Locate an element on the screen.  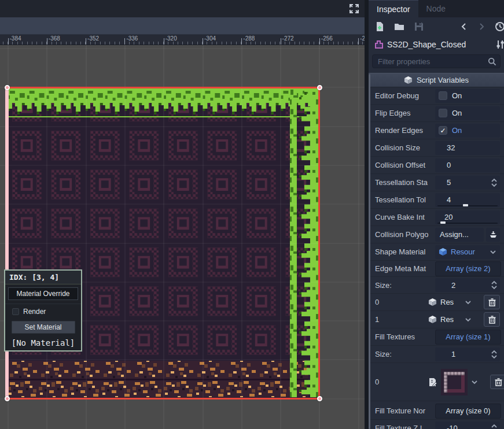
history-back-icon is located at coordinates (464, 27).